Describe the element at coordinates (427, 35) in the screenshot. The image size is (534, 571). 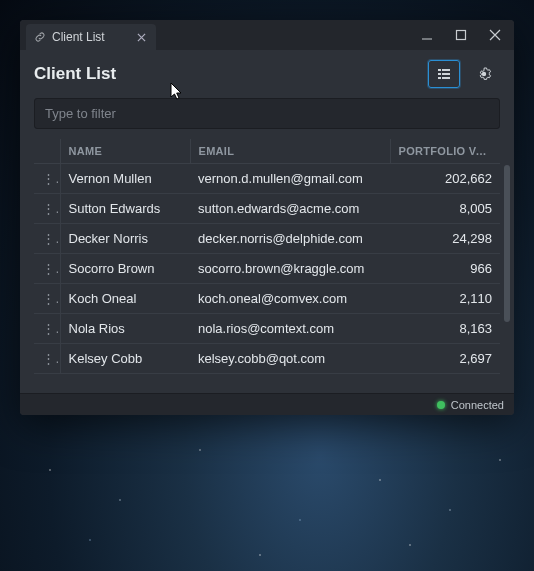
I see `minimize-button` at that location.